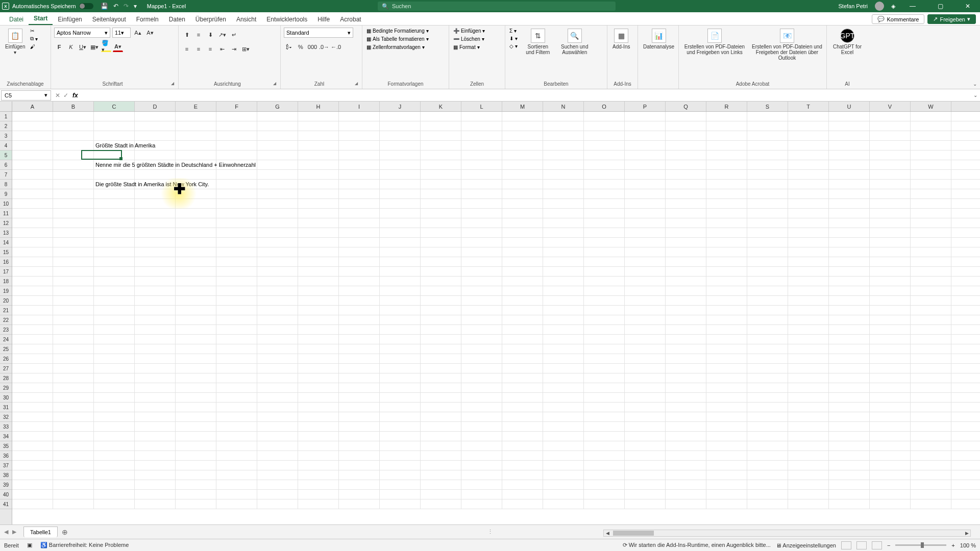  What do you see at coordinates (155, 106) in the screenshot?
I see `column-header: D` at bounding box center [155, 106].